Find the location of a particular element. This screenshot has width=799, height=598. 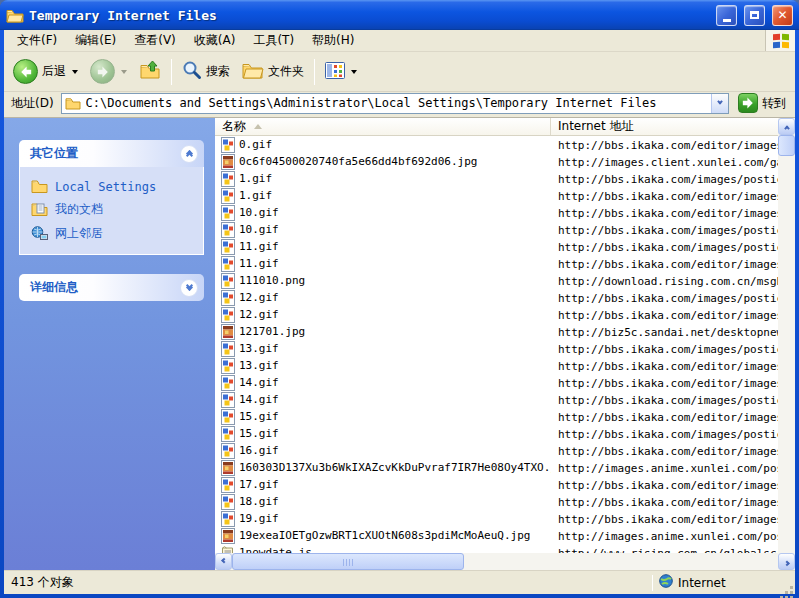

views-button is located at coordinates (341, 72).